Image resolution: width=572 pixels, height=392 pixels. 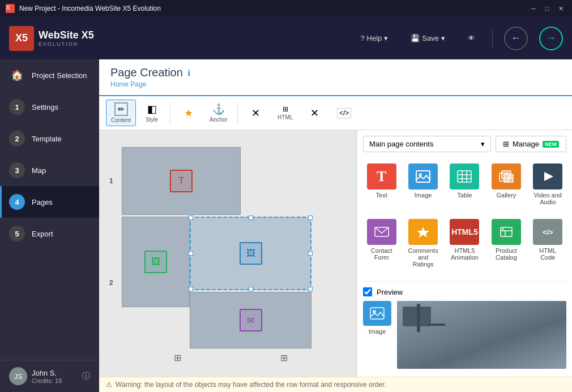 What do you see at coordinates (471, 38) in the screenshot?
I see `preview-header-button: 👁` at bounding box center [471, 38].